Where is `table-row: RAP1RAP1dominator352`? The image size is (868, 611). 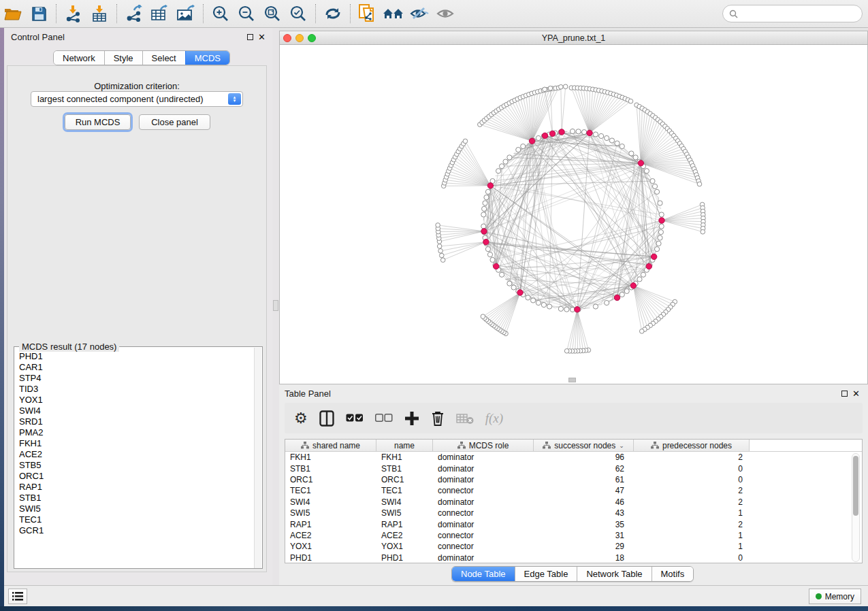
table-row: RAP1RAP1dominator352 is located at coordinates (573, 524).